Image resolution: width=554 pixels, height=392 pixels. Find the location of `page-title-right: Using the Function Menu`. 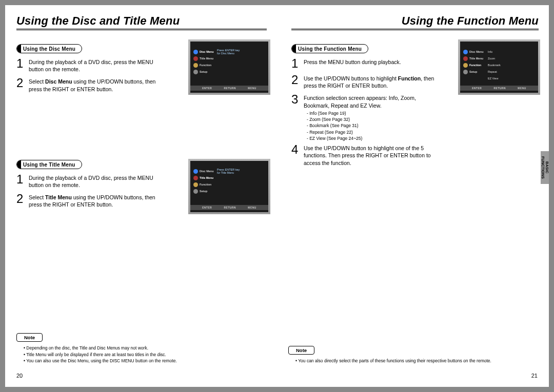

page-title-right: Using the Function Menu is located at coordinates (415, 21).